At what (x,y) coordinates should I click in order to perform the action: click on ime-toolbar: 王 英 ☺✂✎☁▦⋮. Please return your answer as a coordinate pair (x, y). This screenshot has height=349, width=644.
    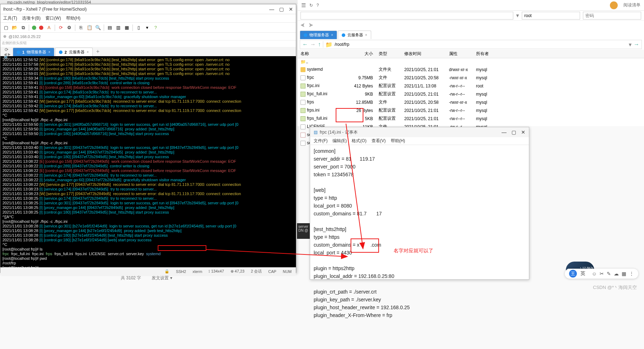
    Looking at the image, I should click on (602, 274).